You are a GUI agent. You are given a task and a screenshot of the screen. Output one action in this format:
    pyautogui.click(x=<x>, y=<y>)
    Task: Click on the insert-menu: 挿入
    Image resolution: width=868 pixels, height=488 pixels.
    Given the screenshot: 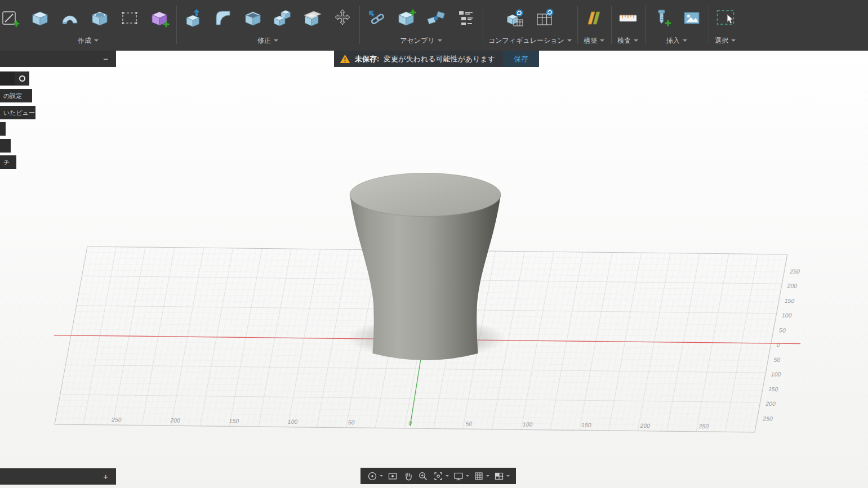 What is the action you would take?
    pyautogui.click(x=677, y=41)
    